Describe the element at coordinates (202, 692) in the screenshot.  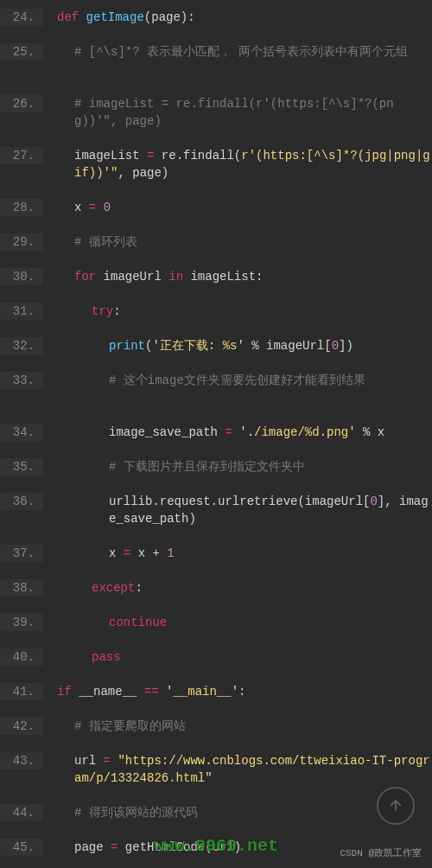
I see `token-str: '__main__'` at that location.